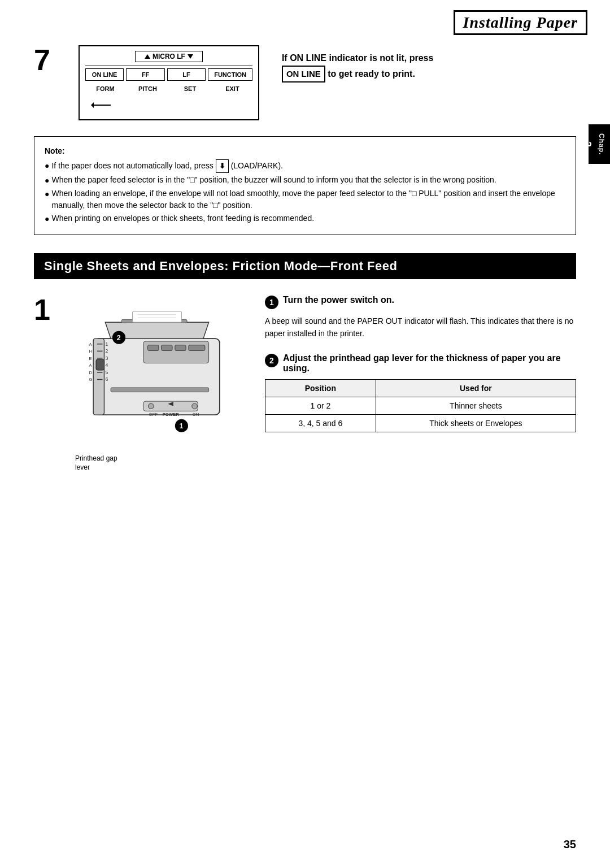 The width and height of the screenshot is (610, 868). Describe the element at coordinates (420, 406) in the screenshot. I see `table-row: 1 or 2 Thinner sheets` at that location.